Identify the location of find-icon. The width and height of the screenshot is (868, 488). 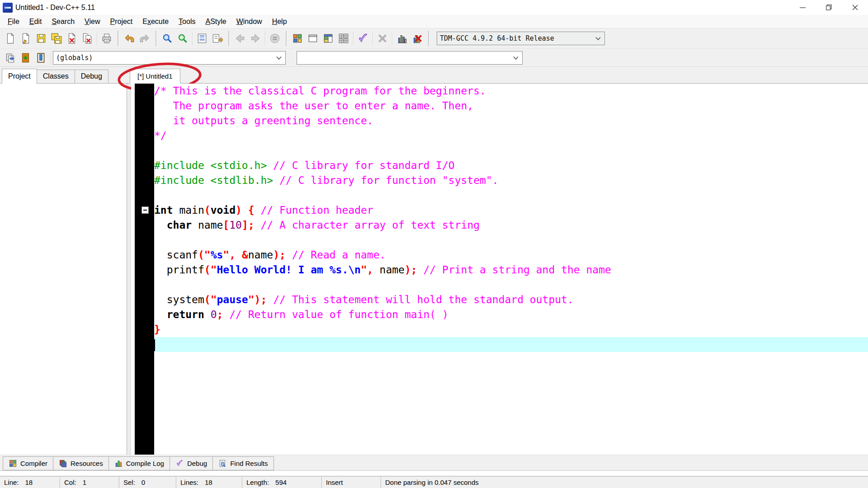
(167, 38).